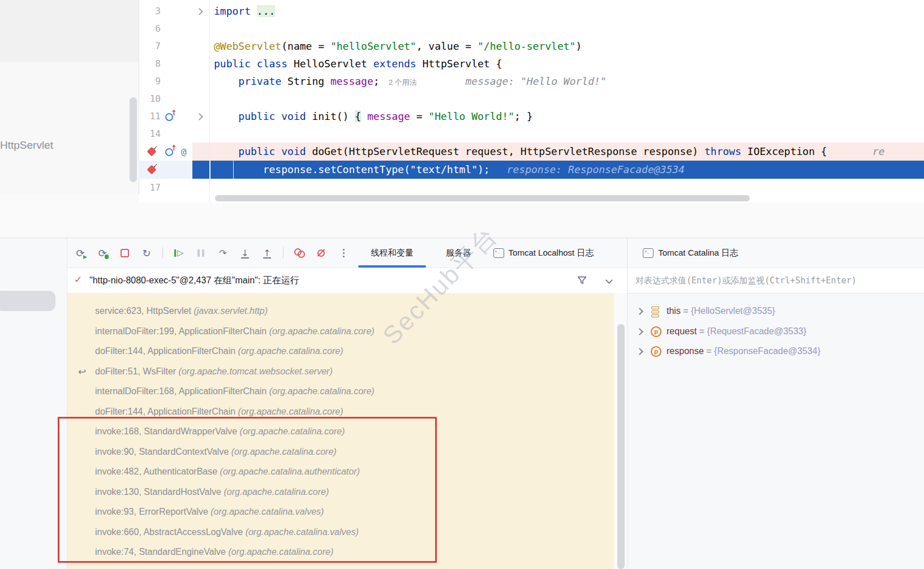  What do you see at coordinates (690, 253) in the screenshot?
I see `tab-4: >_Tomcat Catalina 日志` at bounding box center [690, 253].